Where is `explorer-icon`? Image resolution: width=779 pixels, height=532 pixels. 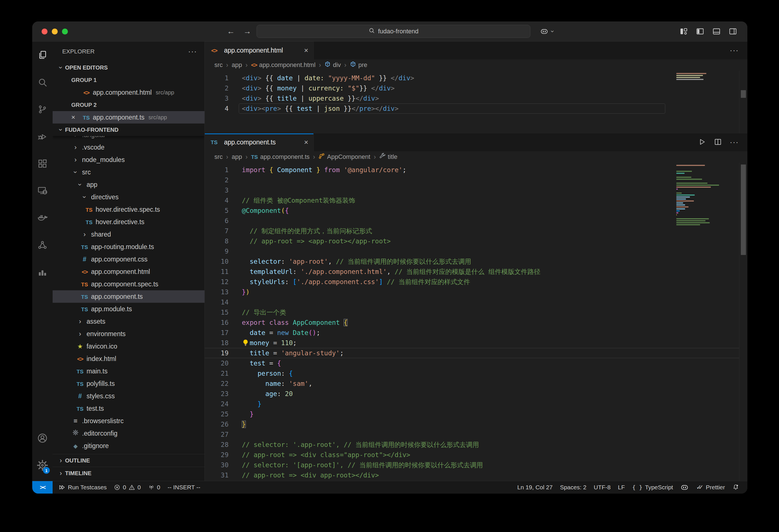
explorer-icon is located at coordinates (42, 55).